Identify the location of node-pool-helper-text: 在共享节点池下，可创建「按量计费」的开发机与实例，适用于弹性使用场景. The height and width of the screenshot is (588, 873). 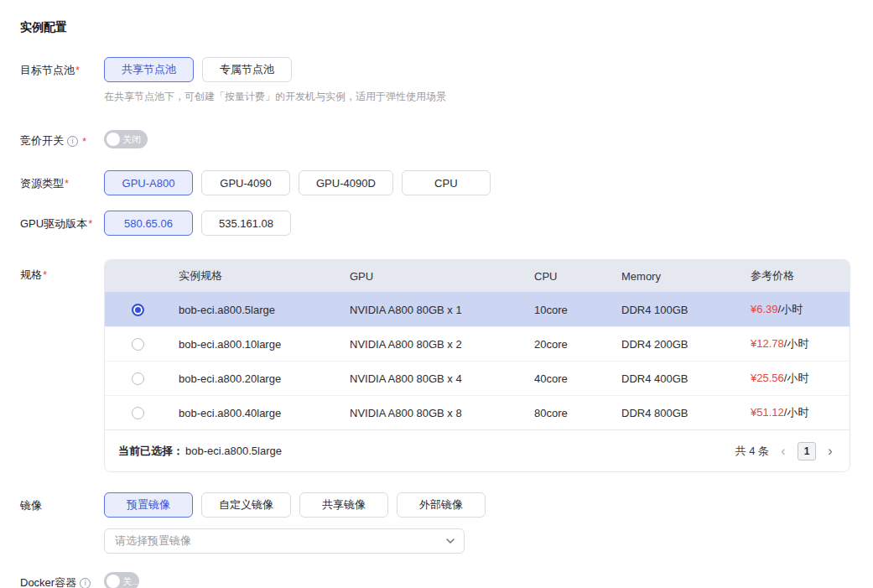
(478, 97).